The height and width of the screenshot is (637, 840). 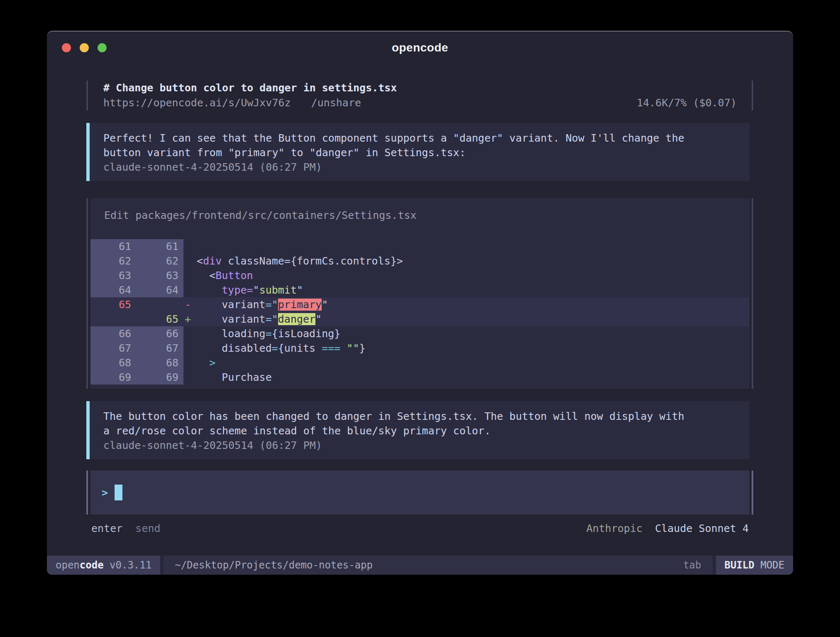 I want to click on diff-new-line-number: 61, so click(x=160, y=247).